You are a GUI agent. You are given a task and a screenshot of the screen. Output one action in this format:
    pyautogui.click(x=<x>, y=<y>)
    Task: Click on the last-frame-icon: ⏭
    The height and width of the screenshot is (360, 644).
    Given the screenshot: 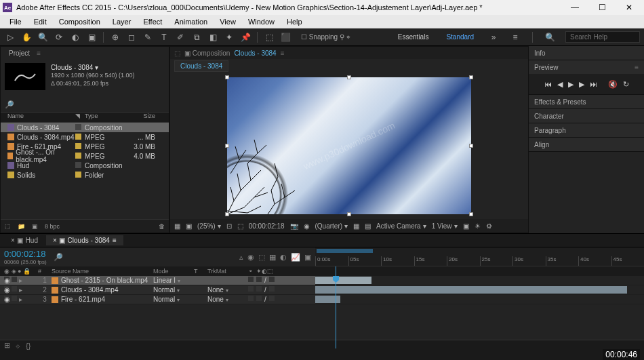 What is the action you would take?
    pyautogui.click(x=594, y=84)
    